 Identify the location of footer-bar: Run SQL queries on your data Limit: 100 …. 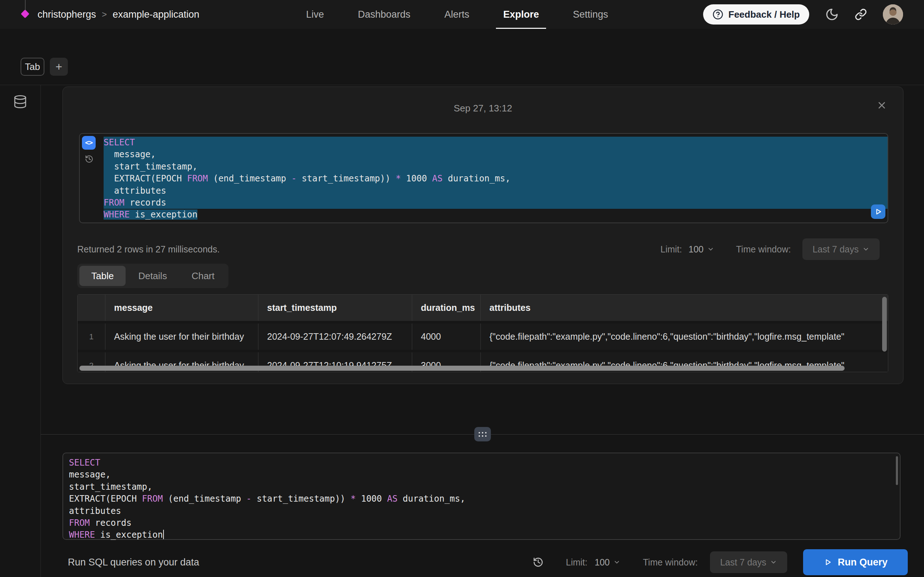
(462, 562).